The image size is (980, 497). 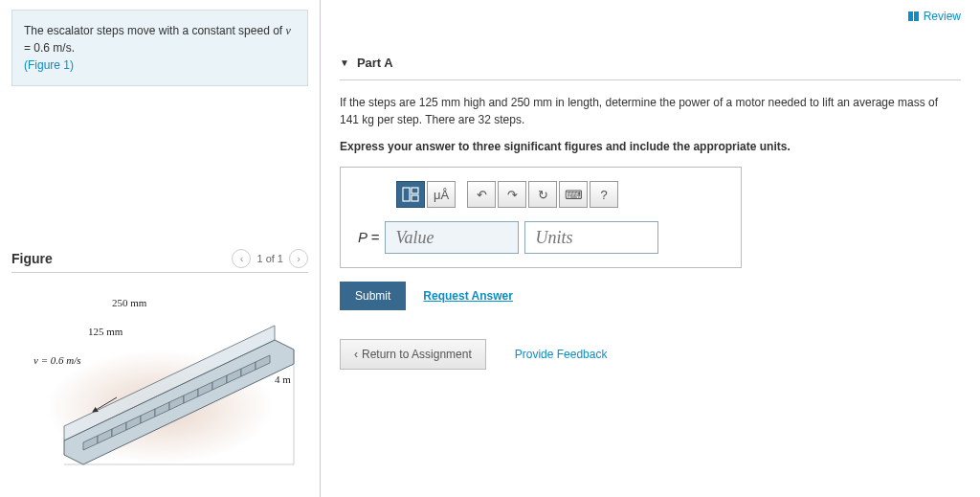 I want to click on figure-heading: Figure, so click(x=33, y=259).